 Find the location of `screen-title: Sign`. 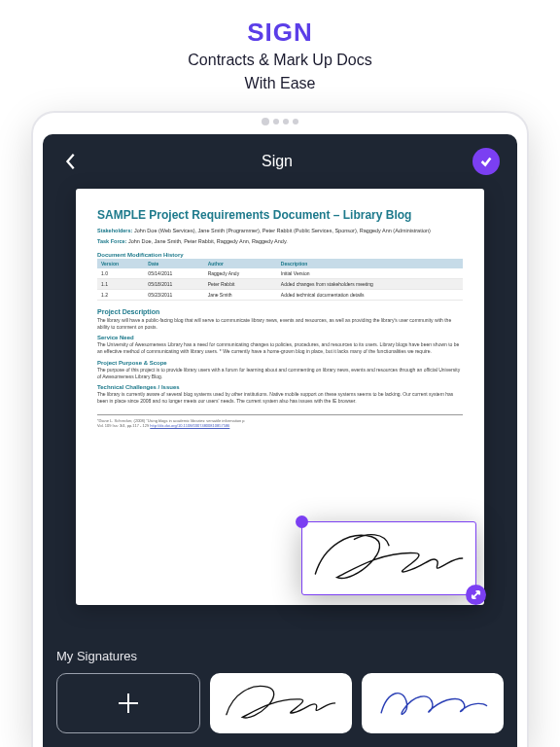

screen-title: Sign is located at coordinates (277, 161).